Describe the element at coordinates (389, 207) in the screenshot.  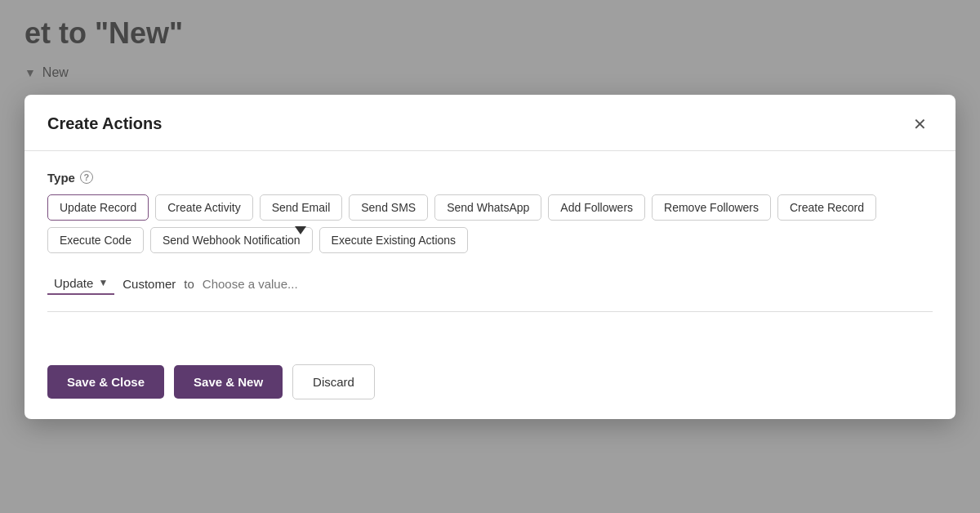
I see `type-btn-send-sms: Send SMS` at that location.